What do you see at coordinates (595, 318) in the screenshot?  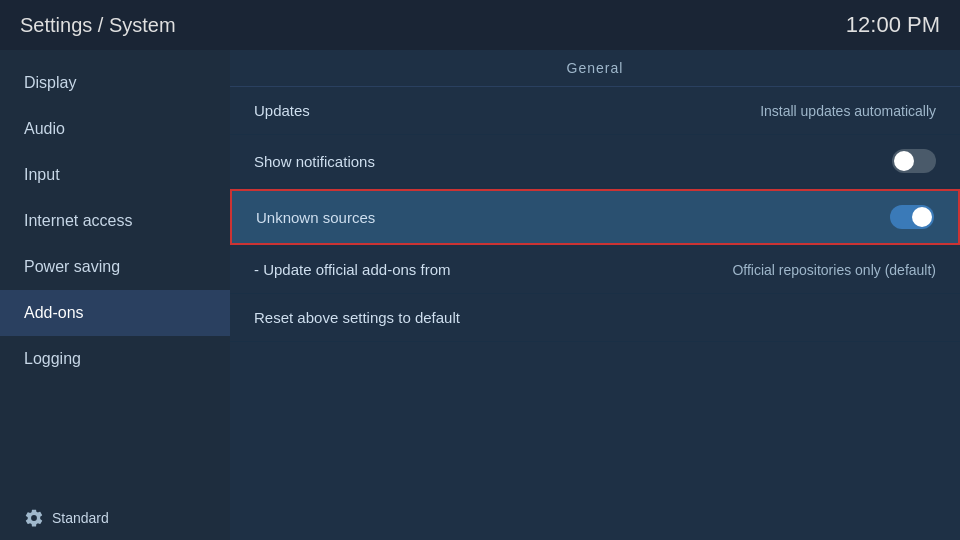 I see `setting-row-reset: Reset above settings to default` at bounding box center [595, 318].